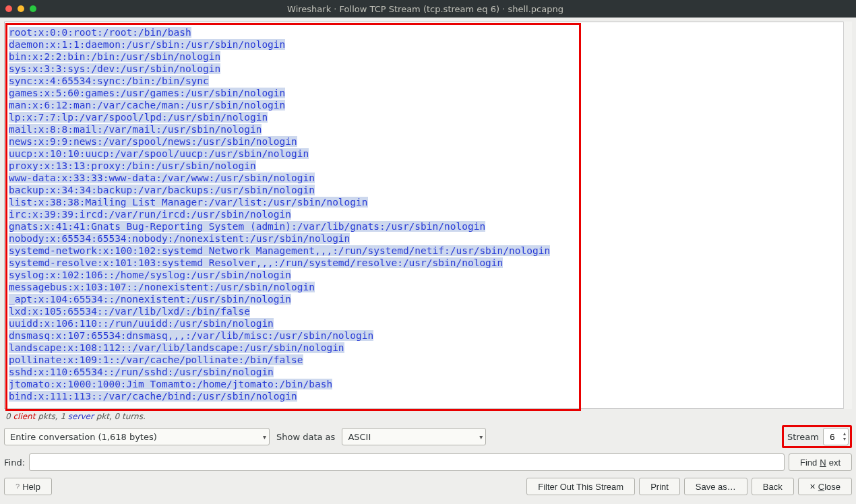 The width and height of the screenshot is (856, 504). Describe the element at coordinates (813, 486) in the screenshot. I see `close-icon: ✕` at that location.